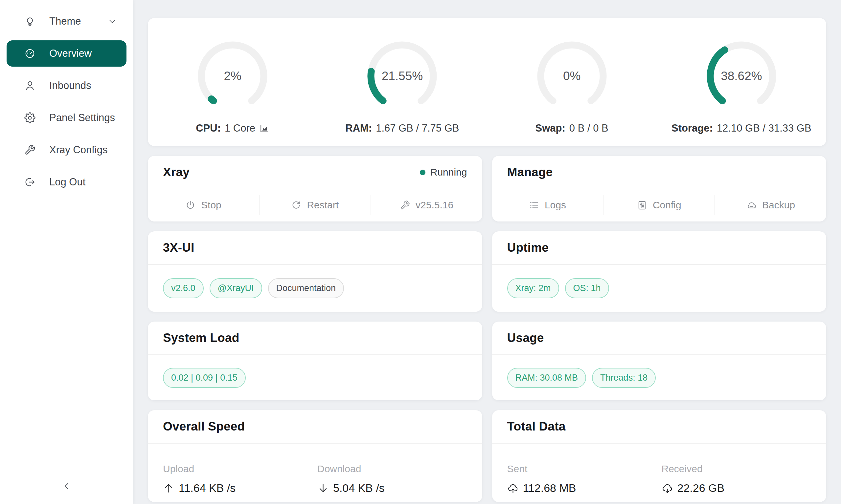 The width and height of the screenshot is (841, 504). I want to click on cpu-percent: 2%, so click(233, 76).